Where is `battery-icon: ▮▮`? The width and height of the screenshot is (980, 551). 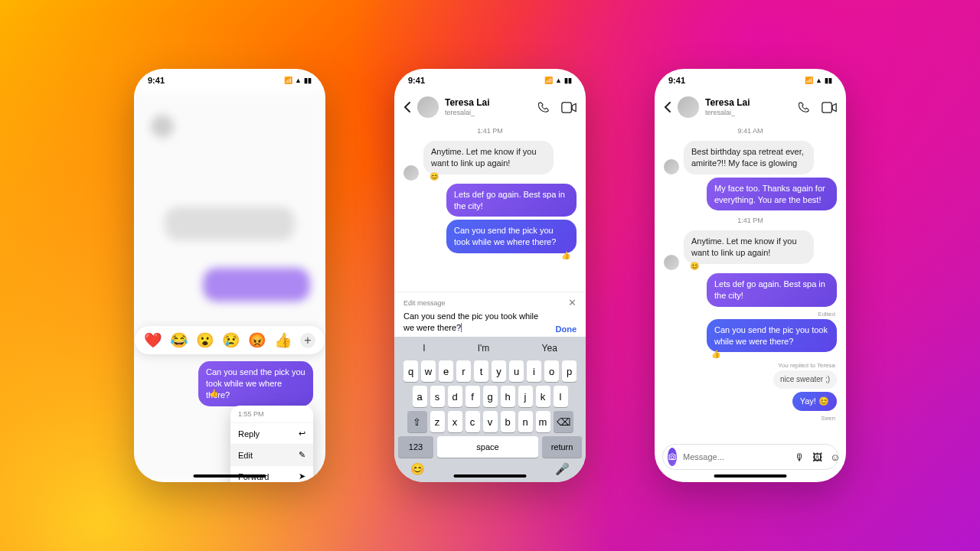 battery-icon: ▮▮ is located at coordinates (308, 80).